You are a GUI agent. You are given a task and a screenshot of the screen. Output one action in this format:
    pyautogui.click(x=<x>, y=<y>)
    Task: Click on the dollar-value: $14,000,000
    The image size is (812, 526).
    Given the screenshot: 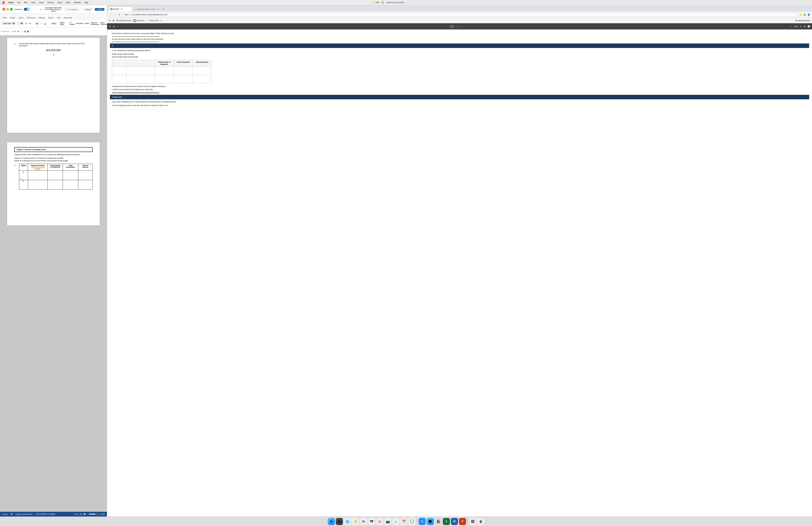 What is the action you would take?
    pyautogui.click(x=53, y=50)
    